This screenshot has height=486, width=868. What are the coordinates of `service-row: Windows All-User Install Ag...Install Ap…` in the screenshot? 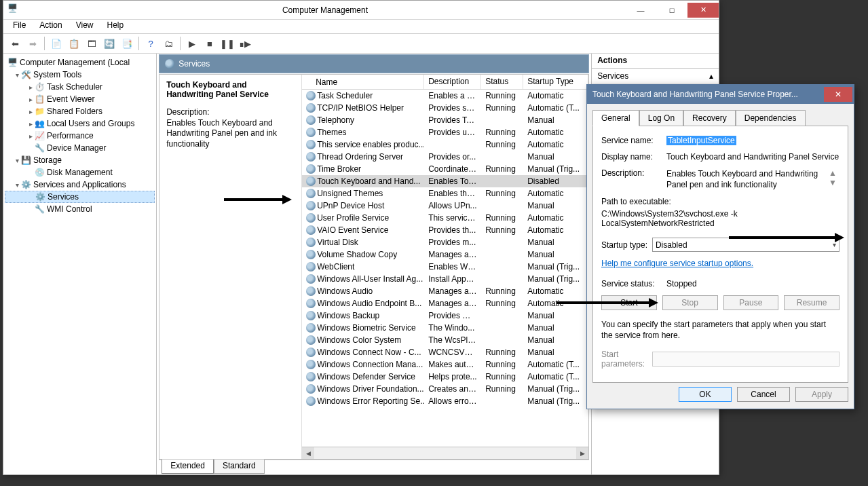 It's located at (445, 279).